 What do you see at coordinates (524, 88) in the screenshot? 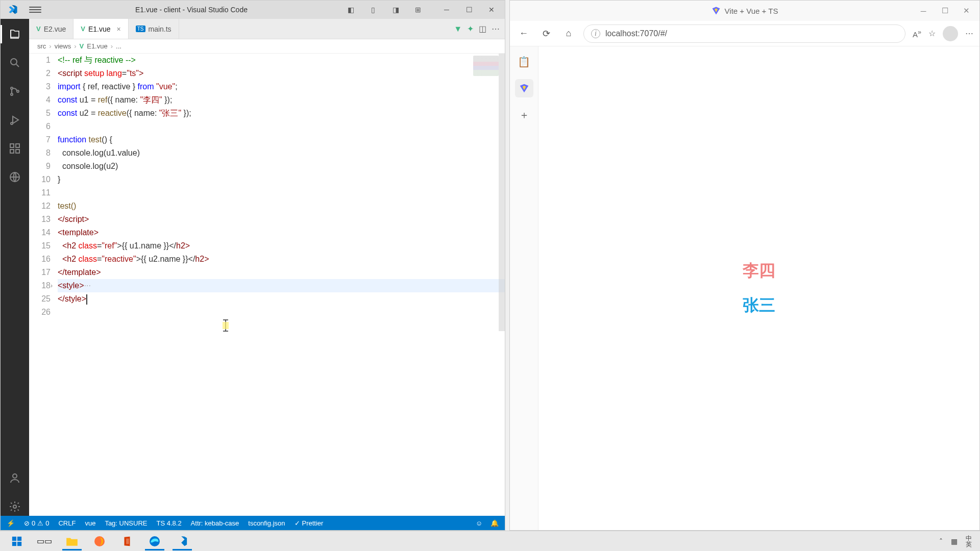
I see `sidebar-vite-icon` at bounding box center [524, 88].